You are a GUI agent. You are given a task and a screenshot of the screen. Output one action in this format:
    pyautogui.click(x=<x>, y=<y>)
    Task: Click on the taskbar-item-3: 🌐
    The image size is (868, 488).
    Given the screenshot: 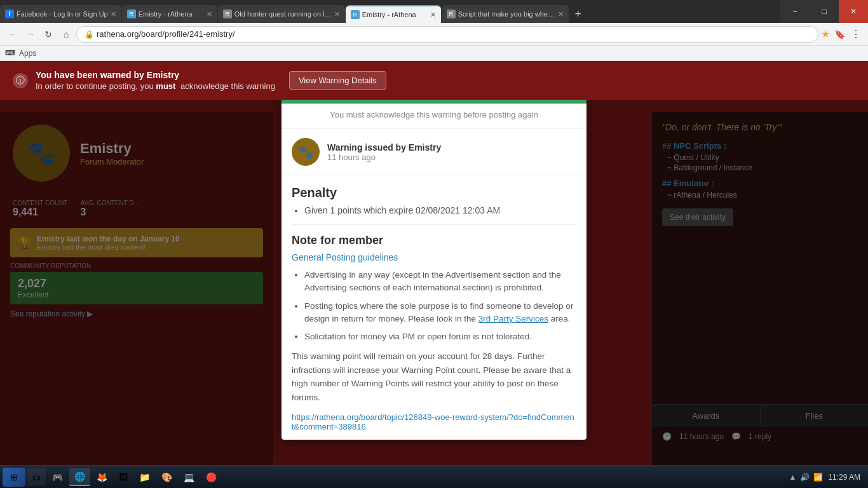 What is the action you would take?
    pyautogui.click(x=80, y=477)
    